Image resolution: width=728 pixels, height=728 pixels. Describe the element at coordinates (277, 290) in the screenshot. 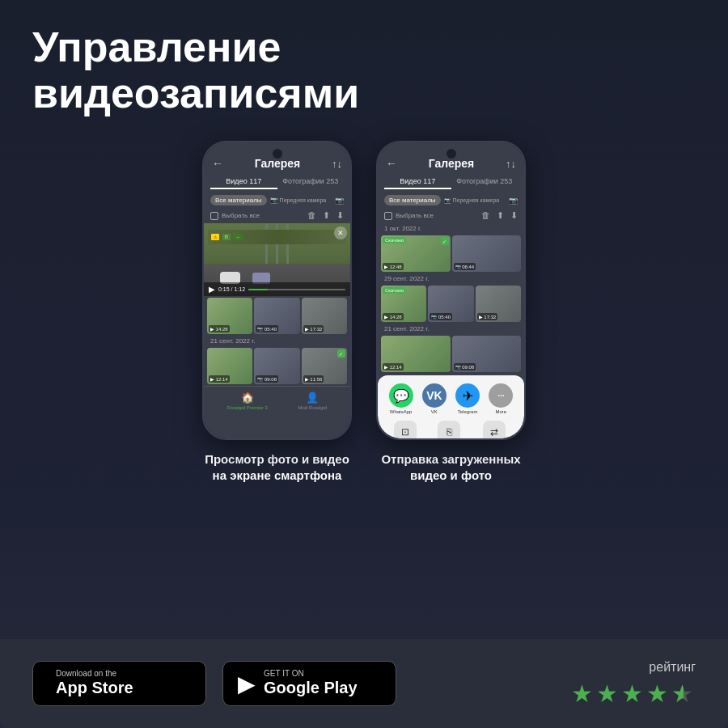

I see `phone1-screen: ← Галерея ↑↓ Видео 117 Фотографии 253 Вс…` at that location.